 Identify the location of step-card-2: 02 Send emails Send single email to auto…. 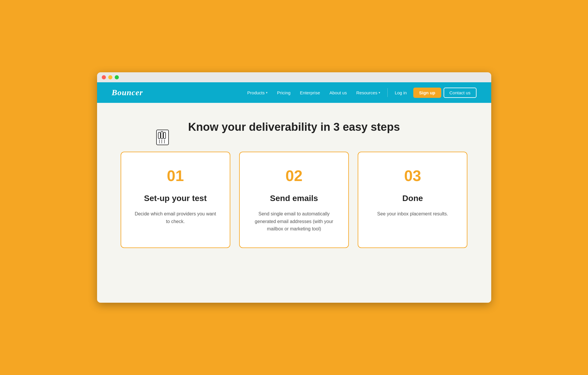
(294, 200).